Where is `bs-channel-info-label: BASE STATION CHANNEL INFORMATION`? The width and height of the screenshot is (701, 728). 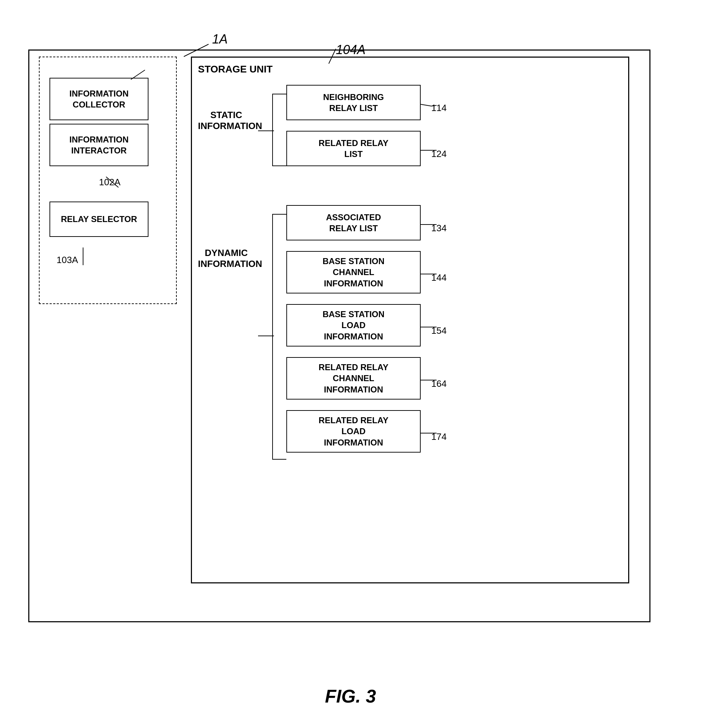
bs-channel-info-label: BASE STATION CHANNEL INFORMATION is located at coordinates (353, 272).